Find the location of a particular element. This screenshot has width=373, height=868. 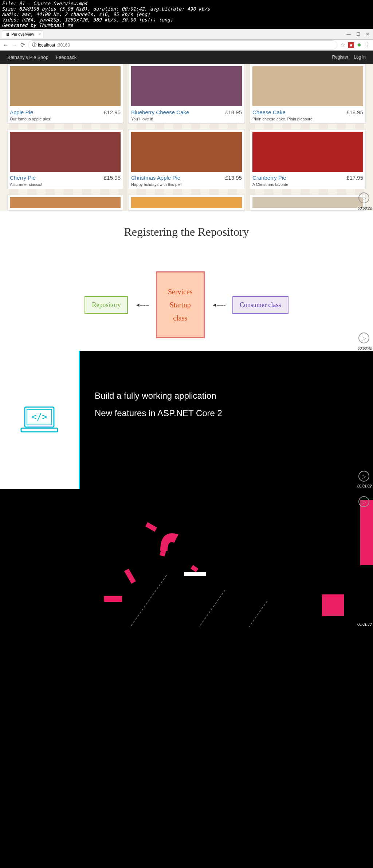

pie-description: You'll love it! is located at coordinates (186, 119).